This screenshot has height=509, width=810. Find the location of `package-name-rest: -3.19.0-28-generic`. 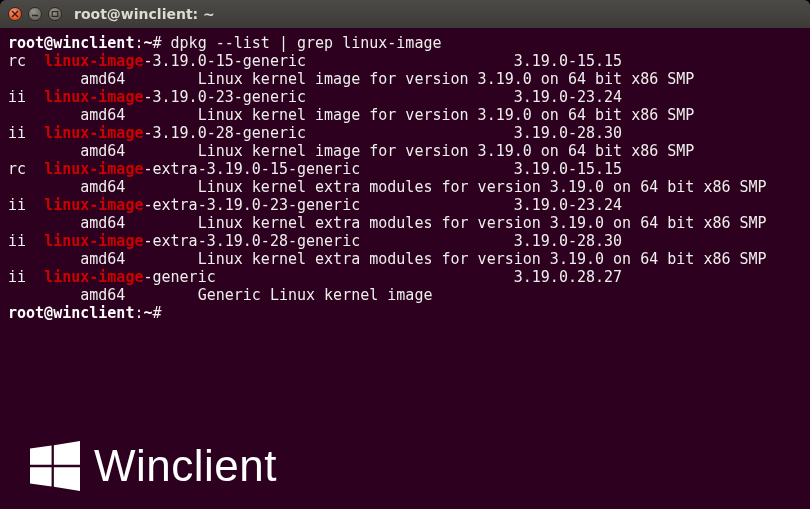

package-name-rest: -3.19.0-28-generic is located at coordinates (224, 133).